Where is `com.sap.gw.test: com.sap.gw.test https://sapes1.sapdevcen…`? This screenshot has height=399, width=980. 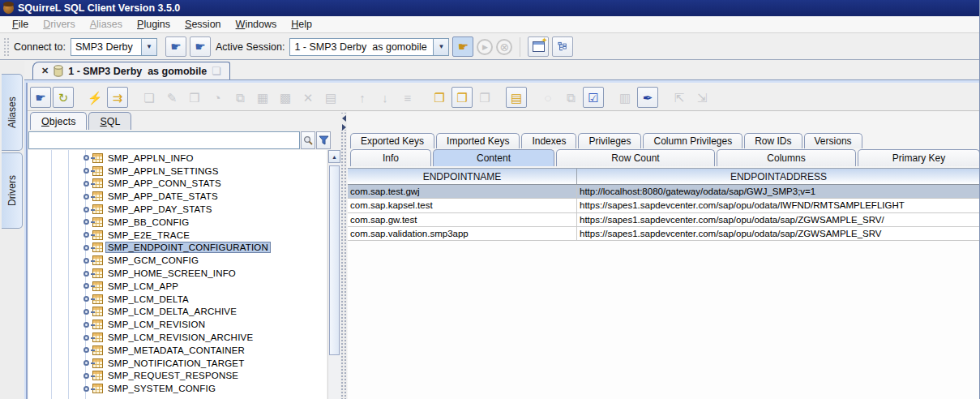 com.sap.gw.test: com.sap.gw.test https://sapes1.sapdevcen… is located at coordinates (664, 221).